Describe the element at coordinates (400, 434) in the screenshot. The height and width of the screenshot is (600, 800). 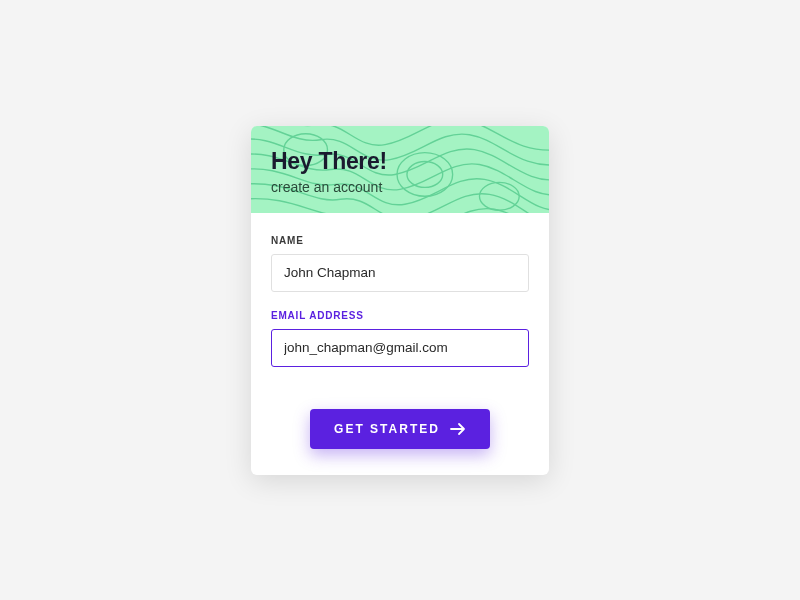
I see `button-row: GET STARTED` at that location.